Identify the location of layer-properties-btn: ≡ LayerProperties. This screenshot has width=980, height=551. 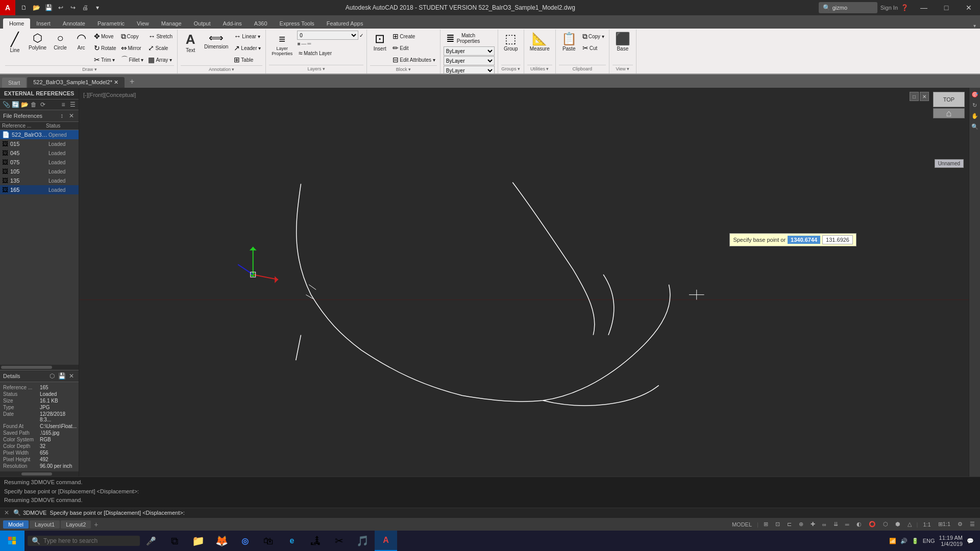
(282, 45).